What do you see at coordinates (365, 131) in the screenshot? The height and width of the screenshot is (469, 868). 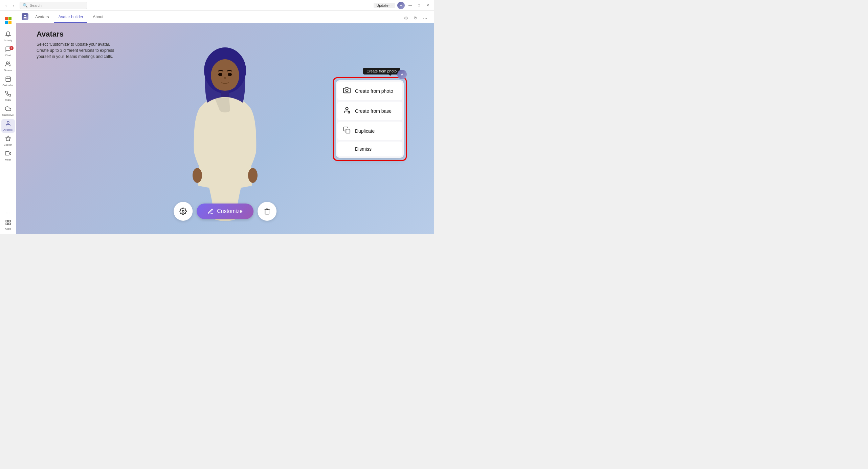 I see `duplicate-label: Duplicate` at bounding box center [365, 131].